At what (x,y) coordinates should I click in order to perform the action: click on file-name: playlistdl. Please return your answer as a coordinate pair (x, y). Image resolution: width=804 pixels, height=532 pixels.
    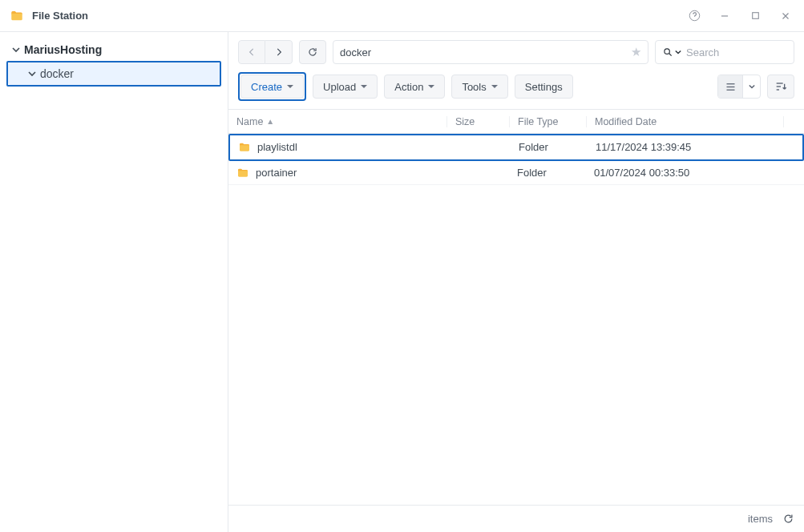
    Looking at the image, I should click on (277, 147).